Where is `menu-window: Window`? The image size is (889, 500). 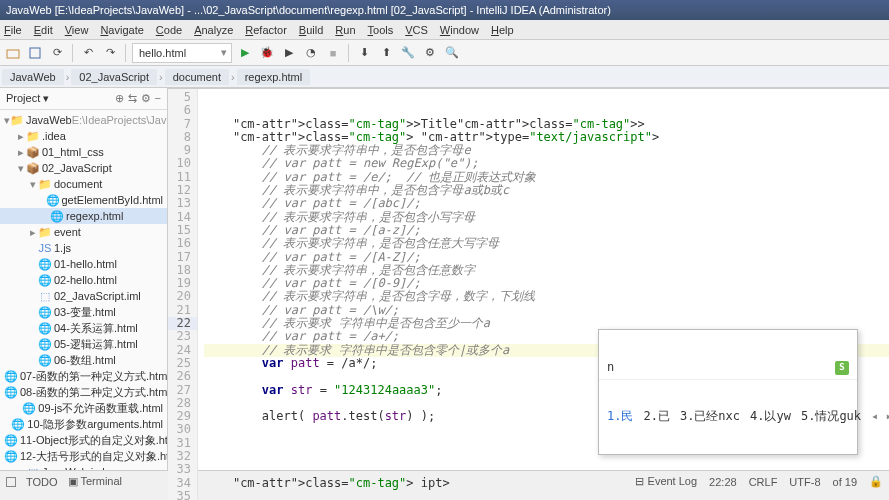 menu-window: Window is located at coordinates (460, 30).